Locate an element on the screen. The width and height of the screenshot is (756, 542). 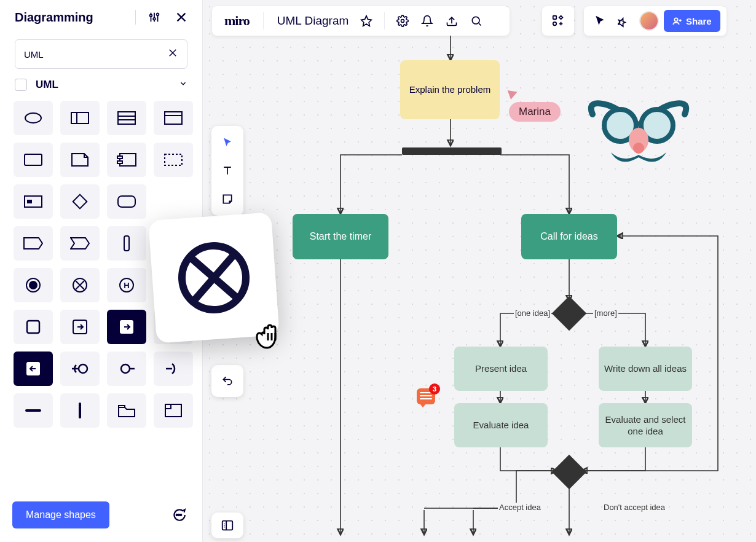
shape-slot is located at coordinates (33, 202).